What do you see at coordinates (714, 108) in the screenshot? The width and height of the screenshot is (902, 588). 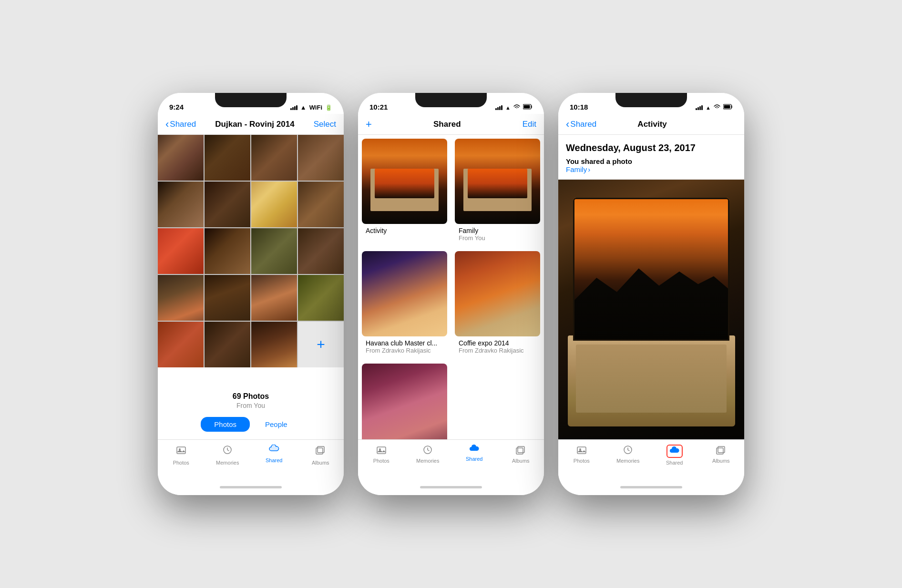 I see `status-icons-3: ▲` at bounding box center [714, 108].